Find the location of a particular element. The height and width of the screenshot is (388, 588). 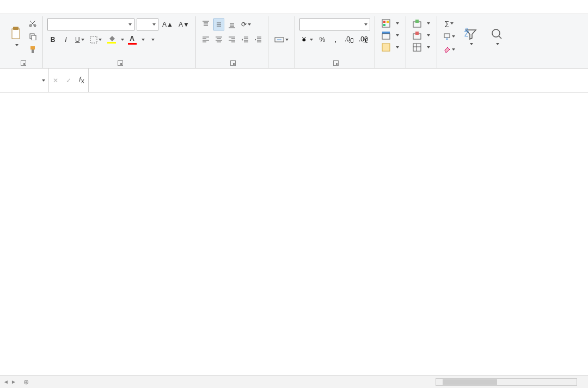

merge-button is located at coordinates (281, 40).